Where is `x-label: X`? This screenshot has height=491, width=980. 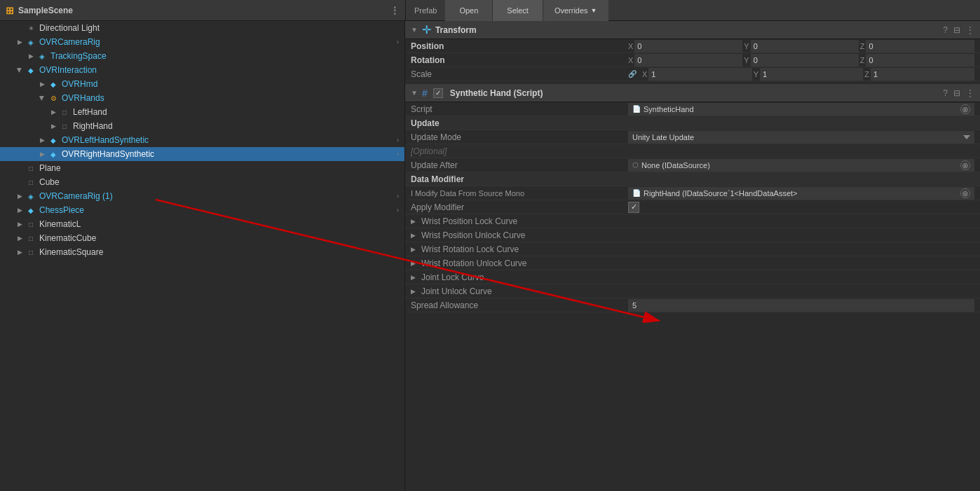
x-label: X is located at coordinates (631, 60).